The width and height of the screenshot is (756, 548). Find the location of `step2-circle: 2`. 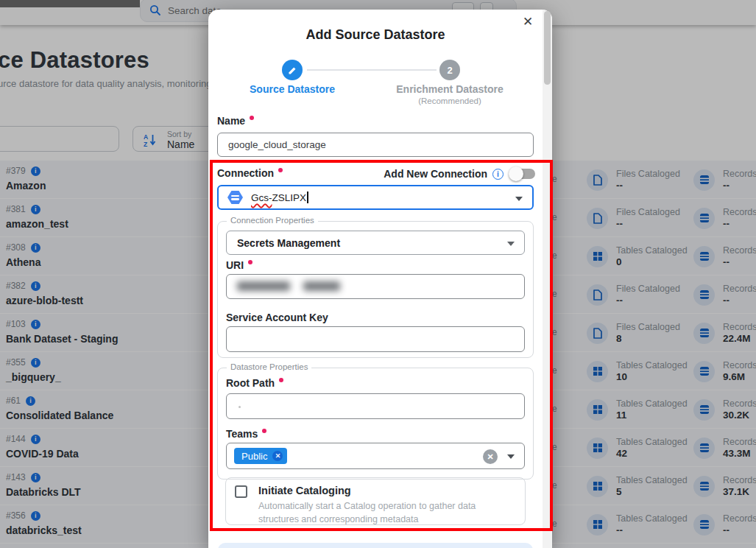

step2-circle: 2 is located at coordinates (450, 70).